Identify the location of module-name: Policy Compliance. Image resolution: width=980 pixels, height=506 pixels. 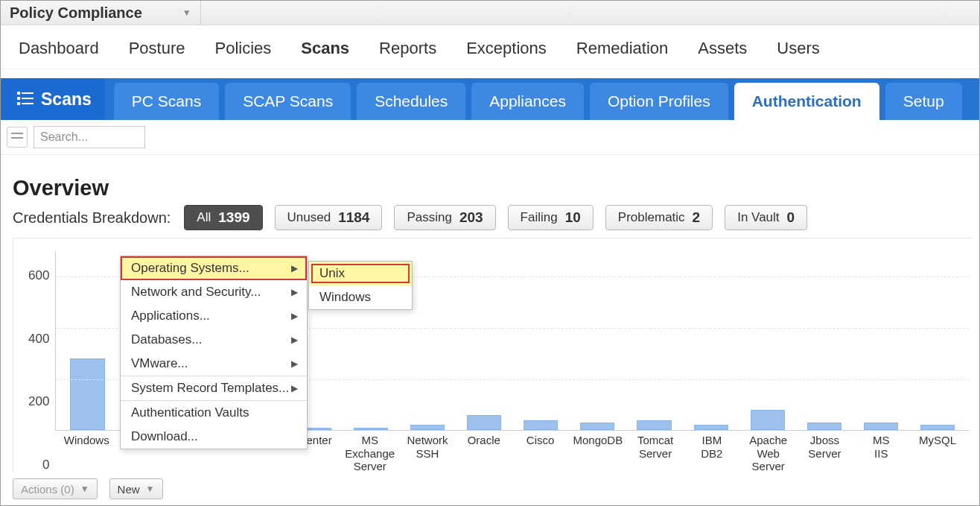
(76, 13).